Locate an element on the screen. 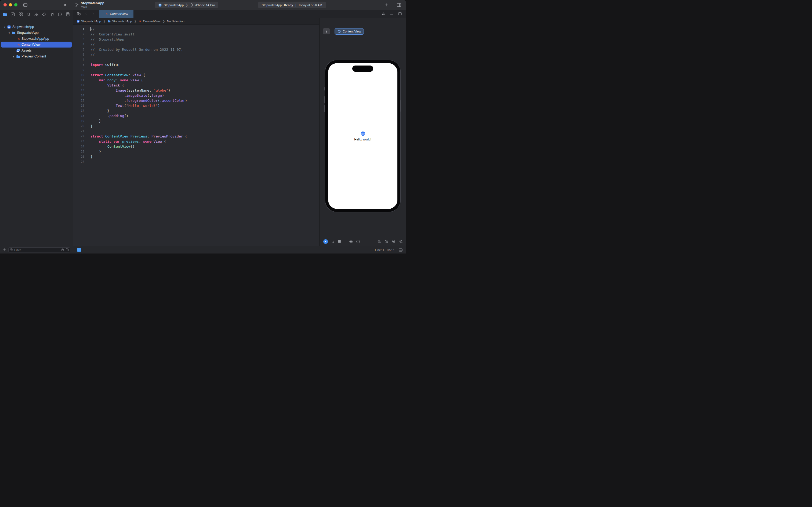  line-number: 11 is located at coordinates (78, 80).